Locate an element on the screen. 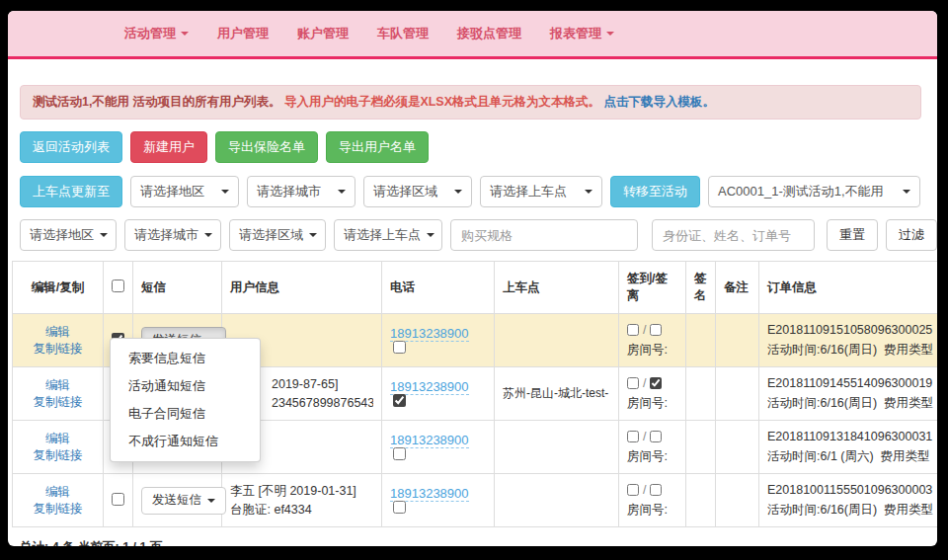  menu-item-activity-notice-sms: 活动通知短信 is located at coordinates (186, 386).